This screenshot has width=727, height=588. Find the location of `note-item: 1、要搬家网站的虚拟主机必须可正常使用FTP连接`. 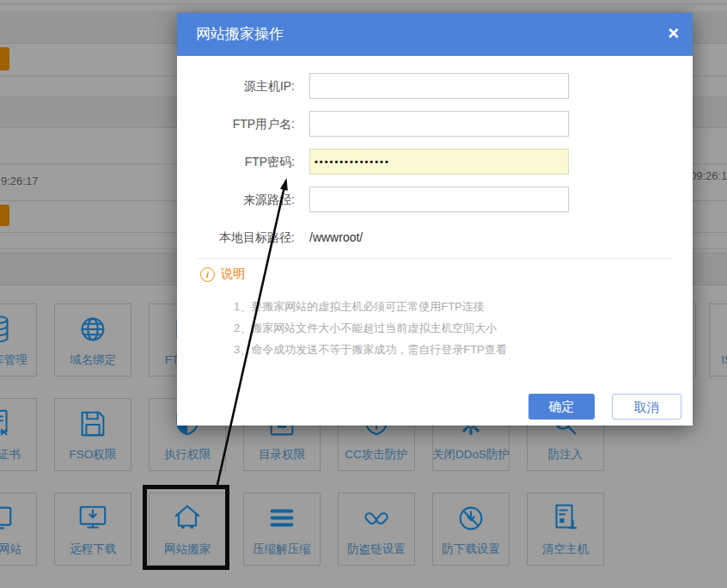

note-item: 1、要搬家网站的虚拟主机必须可正常使用FTP连接 is located at coordinates (359, 307).